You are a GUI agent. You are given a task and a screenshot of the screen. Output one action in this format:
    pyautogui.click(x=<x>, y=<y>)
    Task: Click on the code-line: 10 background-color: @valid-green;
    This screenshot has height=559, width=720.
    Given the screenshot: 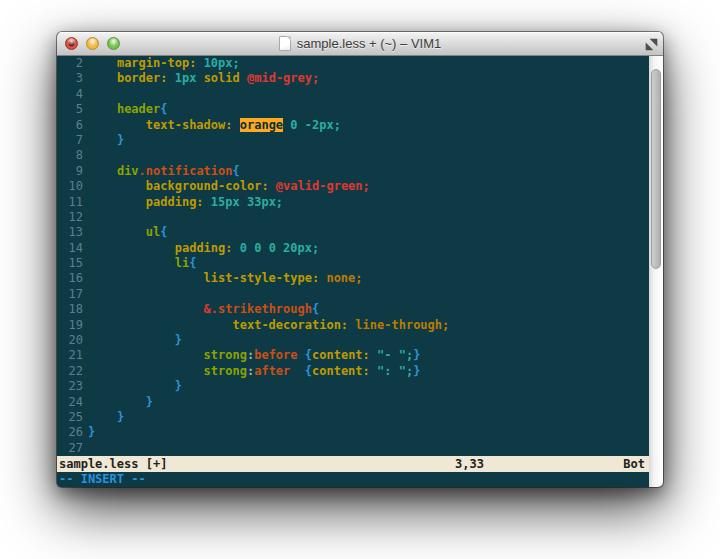 What is the action you would take?
    pyautogui.click(x=353, y=186)
    